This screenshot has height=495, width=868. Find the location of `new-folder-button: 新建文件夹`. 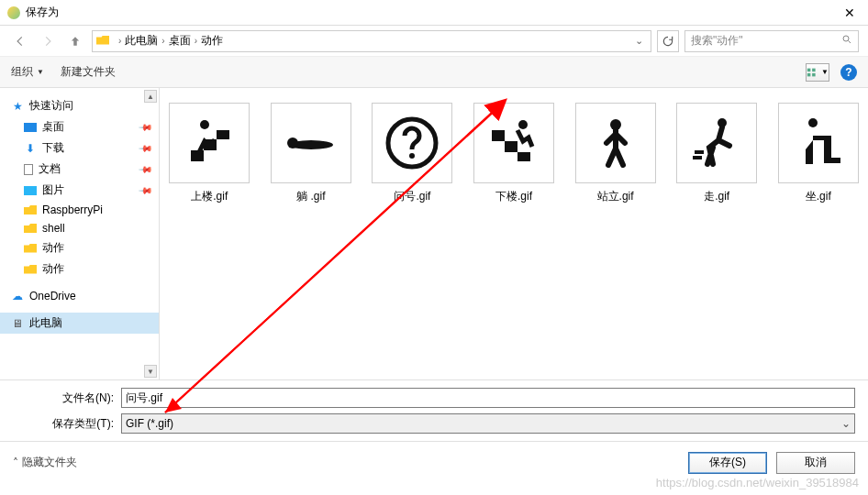

new-folder-button: 新建文件夹 is located at coordinates (88, 72).